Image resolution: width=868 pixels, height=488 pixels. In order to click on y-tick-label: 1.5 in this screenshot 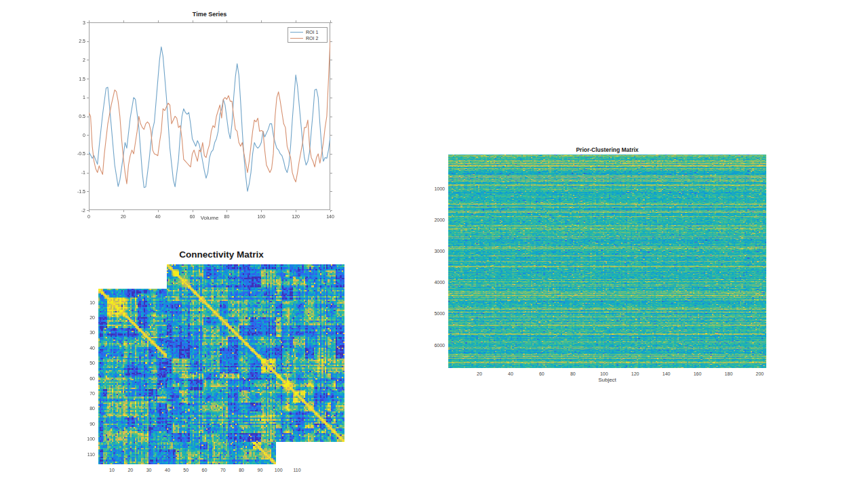, I will do `click(72, 79)`.